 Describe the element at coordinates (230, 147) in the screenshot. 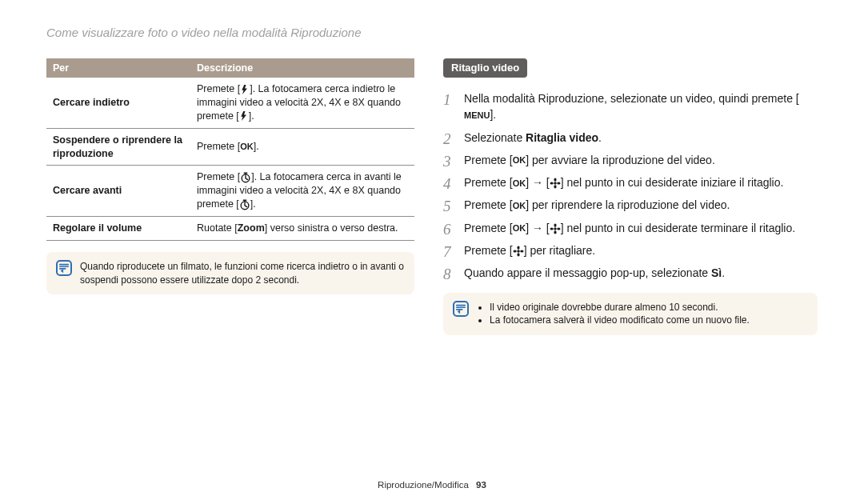

I see `table-row: Sospendere o riprendere la riproduzione …` at that location.